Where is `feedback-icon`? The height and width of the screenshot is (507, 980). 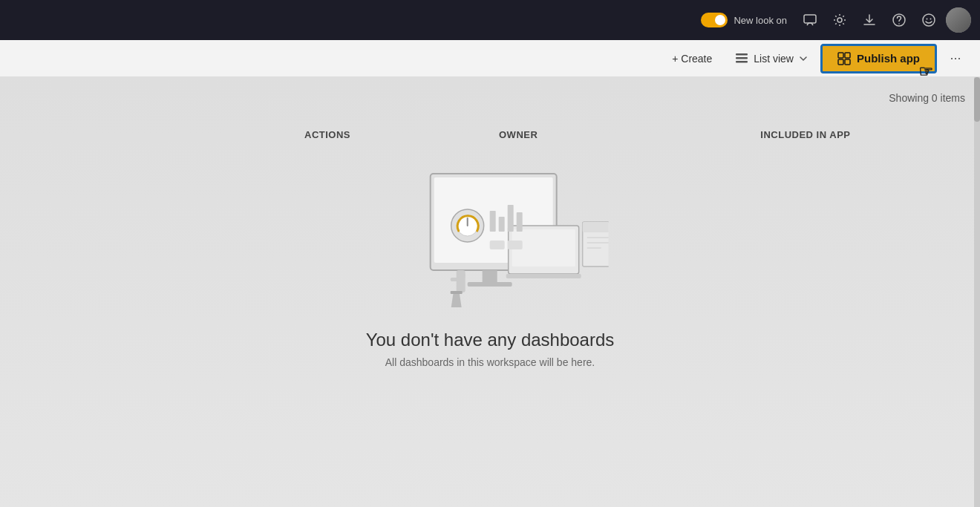
feedback-icon is located at coordinates (929, 20).